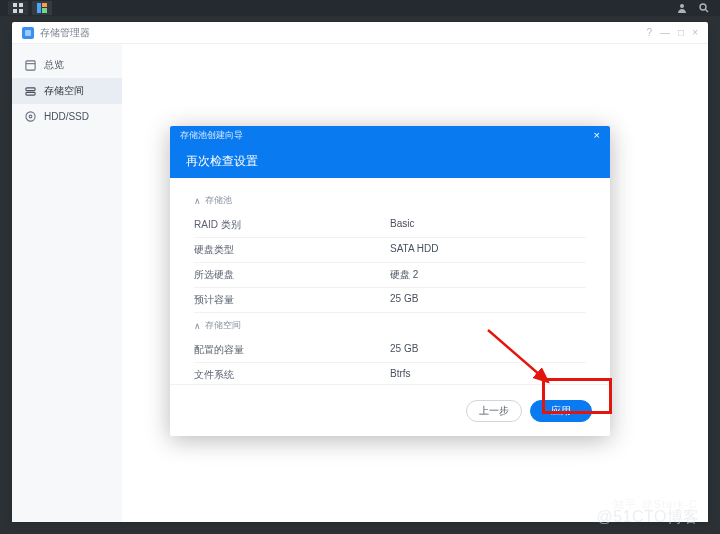 Image resolution: width=720 pixels, height=534 pixels. What do you see at coordinates (665, 32) in the screenshot?
I see `minimize-button: —` at bounding box center [665, 32].